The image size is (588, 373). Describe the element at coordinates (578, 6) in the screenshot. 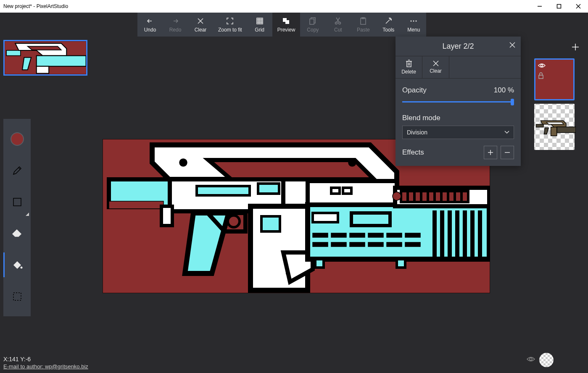

I see `close-button` at that location.